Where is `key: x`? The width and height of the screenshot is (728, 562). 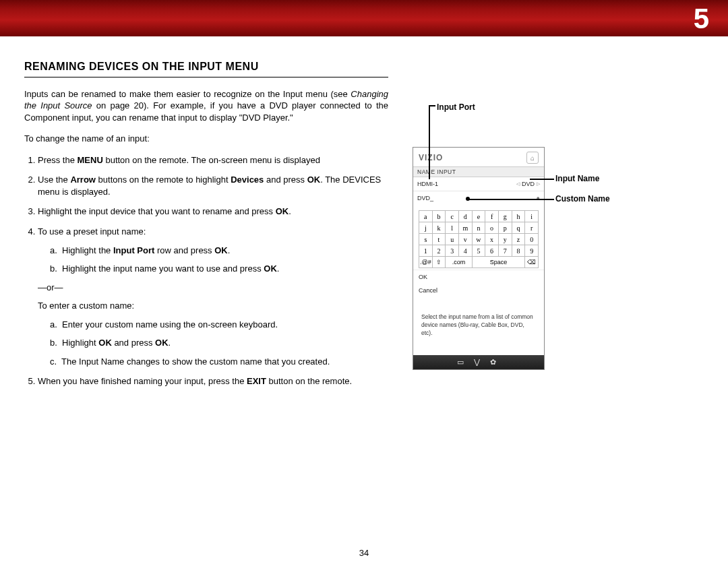
key: x is located at coordinates (492, 240).